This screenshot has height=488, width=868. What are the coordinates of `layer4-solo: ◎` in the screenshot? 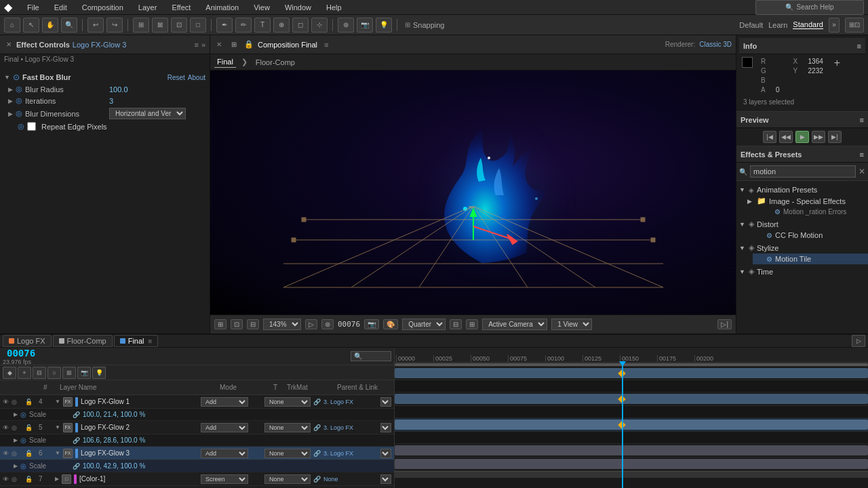 It's located at (17, 402).